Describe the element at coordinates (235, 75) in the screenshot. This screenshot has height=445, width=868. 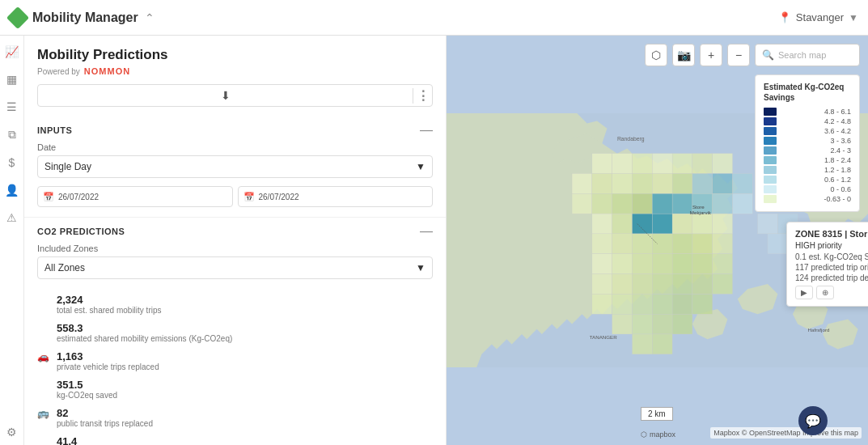
I see `powered-by: Powered by NOMMON` at that location.